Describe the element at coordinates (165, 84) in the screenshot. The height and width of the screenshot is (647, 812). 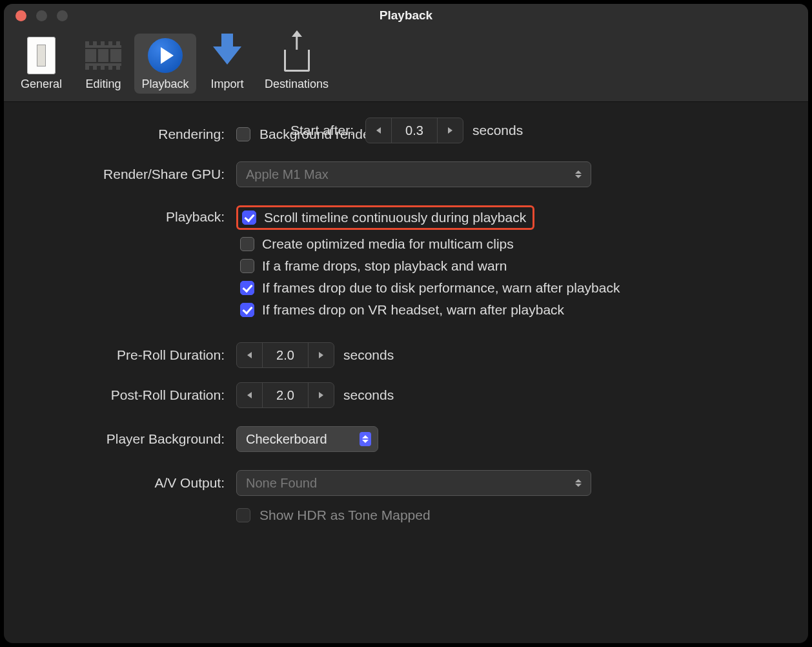
I see `tab-playback-label: Playback` at that location.